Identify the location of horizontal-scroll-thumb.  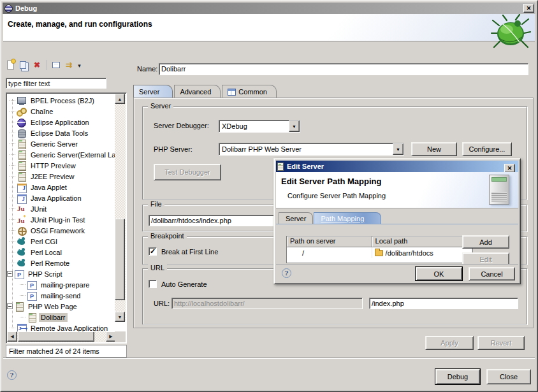
(56, 337).